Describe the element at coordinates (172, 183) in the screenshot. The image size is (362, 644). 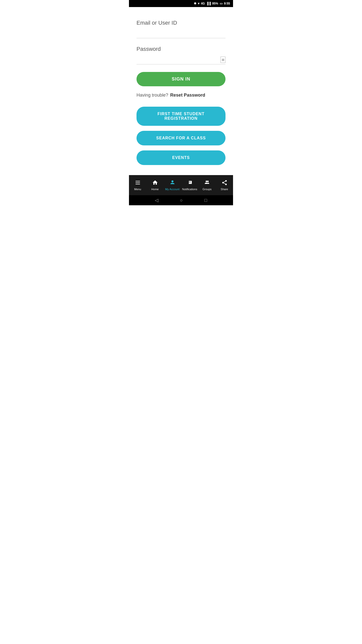
I see `my-account-icon` at that location.